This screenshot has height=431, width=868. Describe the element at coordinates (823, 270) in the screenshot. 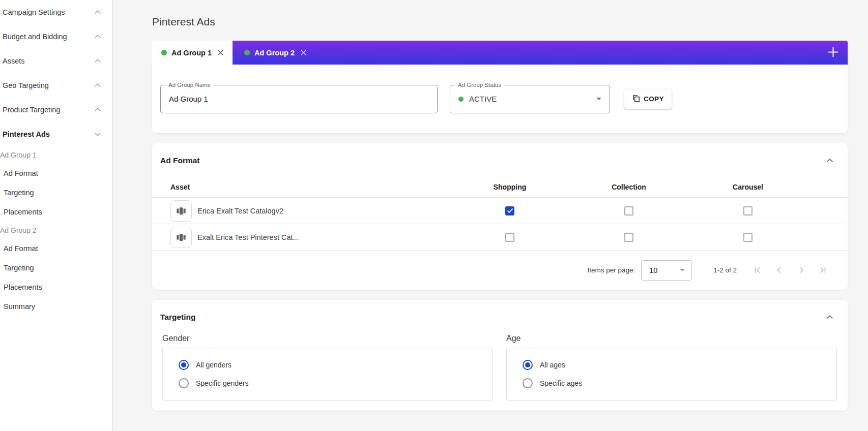

I see `last-page-button` at that location.